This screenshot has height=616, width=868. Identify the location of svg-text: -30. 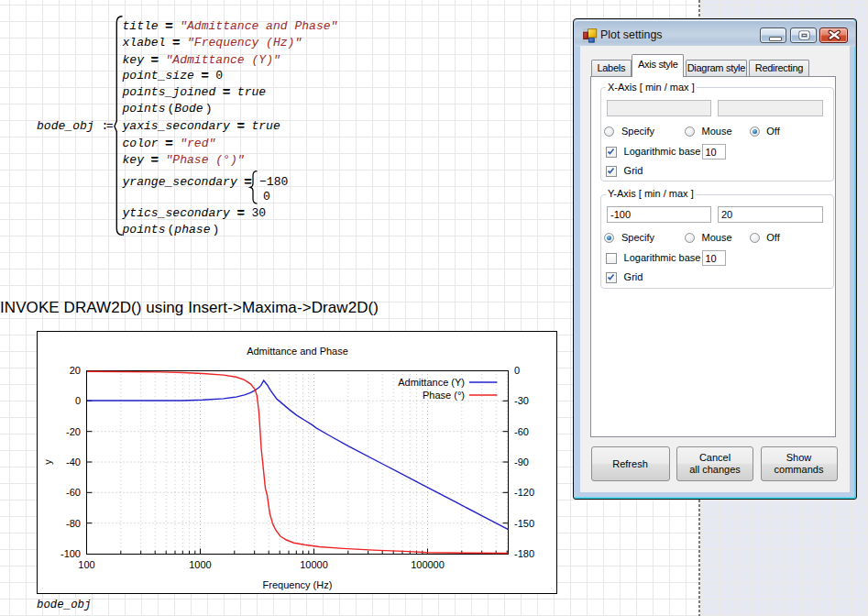
(522, 401).